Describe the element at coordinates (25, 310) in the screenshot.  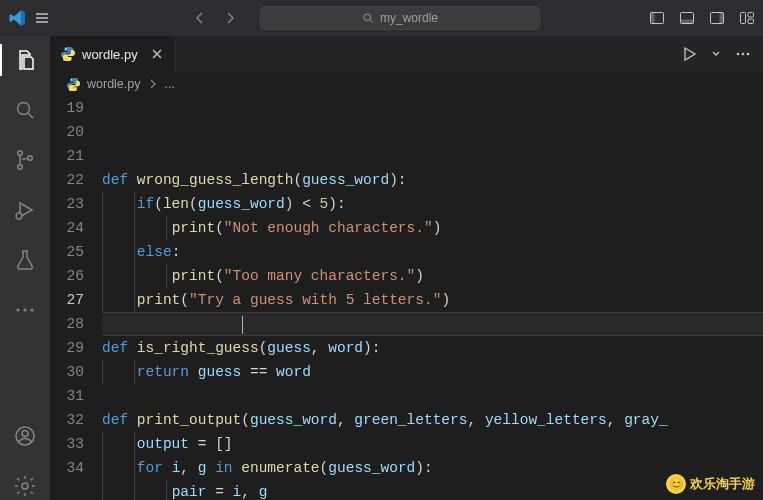
I see `activity-overflow-icon` at that location.